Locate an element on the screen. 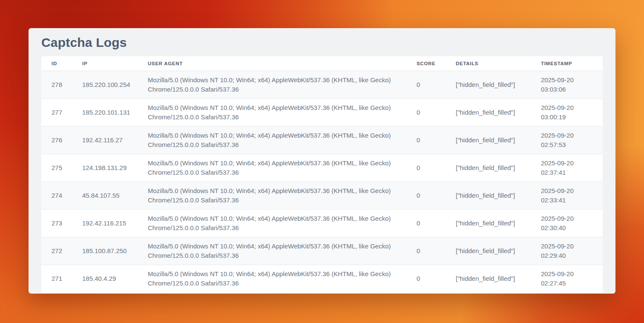  cell-ip: 185.220.101.131 is located at coordinates (105, 112).